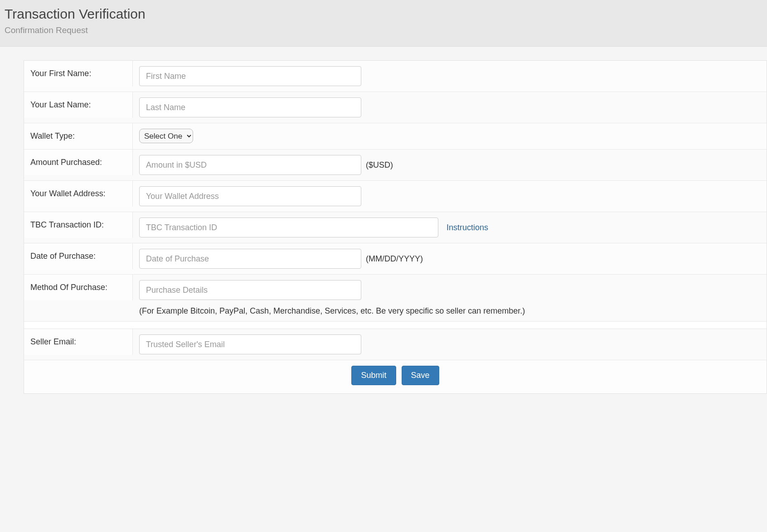 Image resolution: width=767 pixels, height=532 pixels. What do you see at coordinates (379, 165) in the screenshot?
I see `amount-purchased-suffix: ($USD)` at bounding box center [379, 165].